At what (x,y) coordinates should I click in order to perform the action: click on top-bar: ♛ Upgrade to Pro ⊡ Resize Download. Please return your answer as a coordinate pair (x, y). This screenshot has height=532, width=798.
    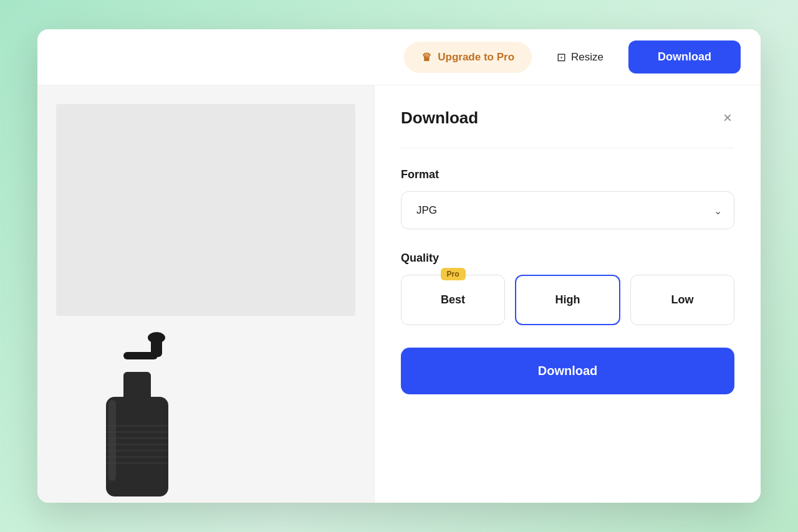
    Looking at the image, I should click on (399, 57).